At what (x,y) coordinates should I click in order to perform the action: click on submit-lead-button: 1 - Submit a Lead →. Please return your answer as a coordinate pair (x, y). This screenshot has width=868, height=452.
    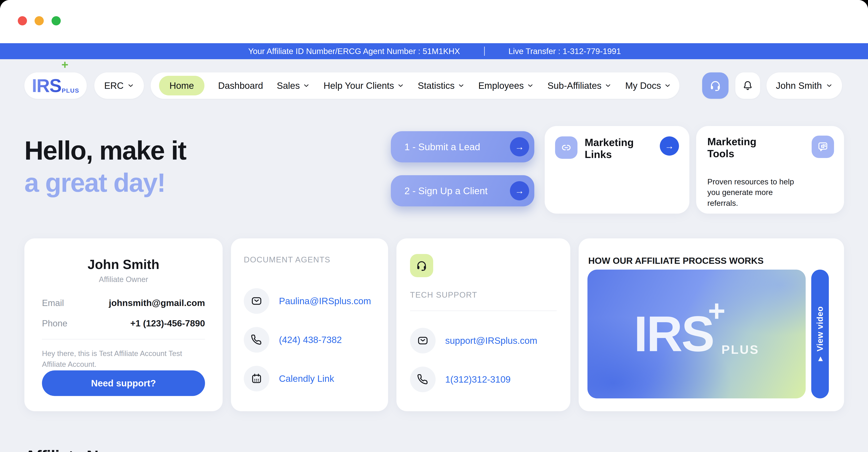
    Looking at the image, I should click on (463, 147).